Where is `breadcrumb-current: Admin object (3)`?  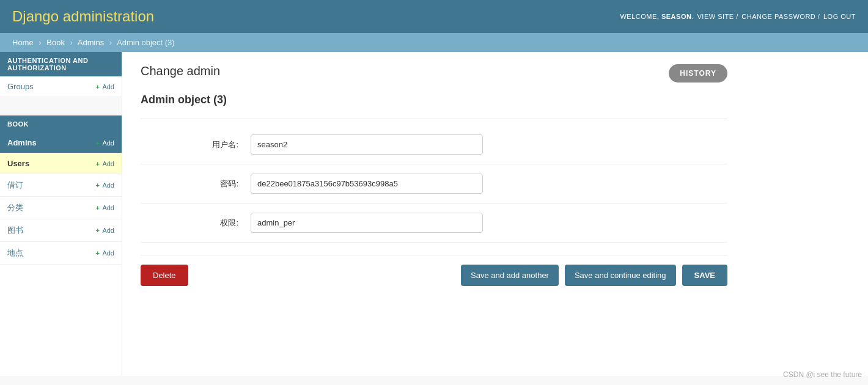 breadcrumb-current: Admin object (3) is located at coordinates (145, 43).